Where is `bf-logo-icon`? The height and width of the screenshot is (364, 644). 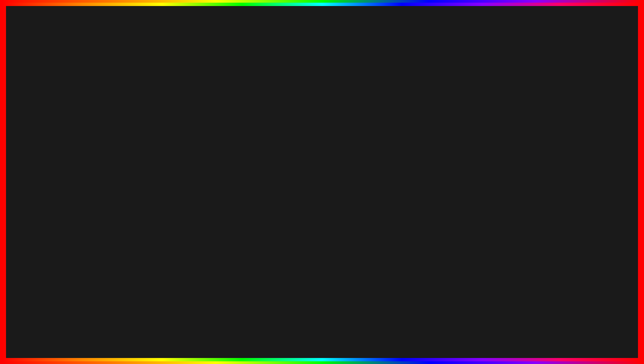 bf-logo-icon is located at coordinates (579, 281).